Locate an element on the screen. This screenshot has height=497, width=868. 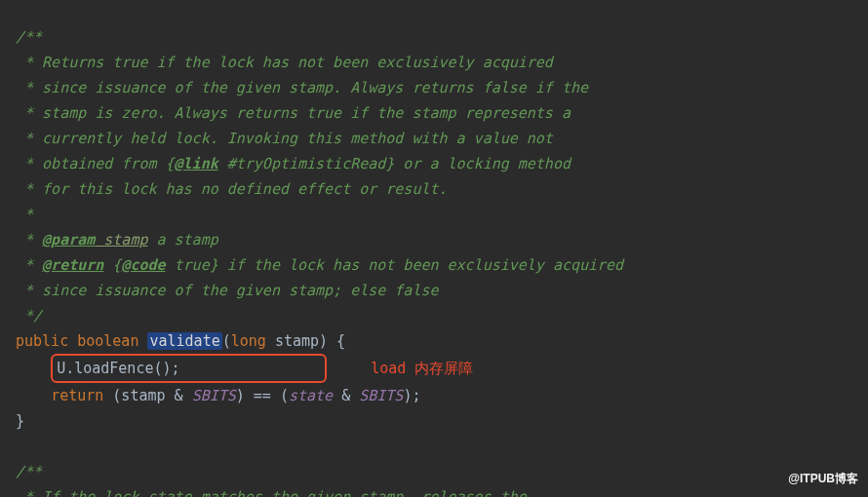
kw-return: return is located at coordinates (77, 396).